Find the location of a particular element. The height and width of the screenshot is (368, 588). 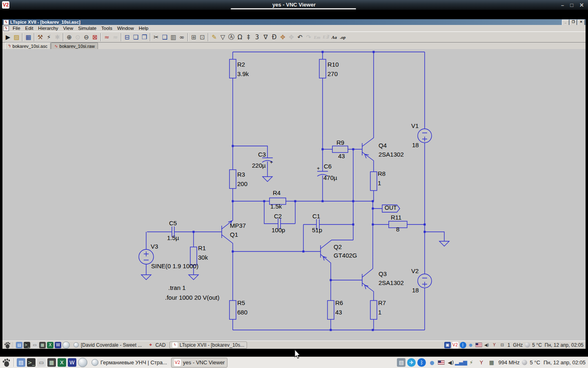

mouse-cursor is located at coordinates (297, 354).